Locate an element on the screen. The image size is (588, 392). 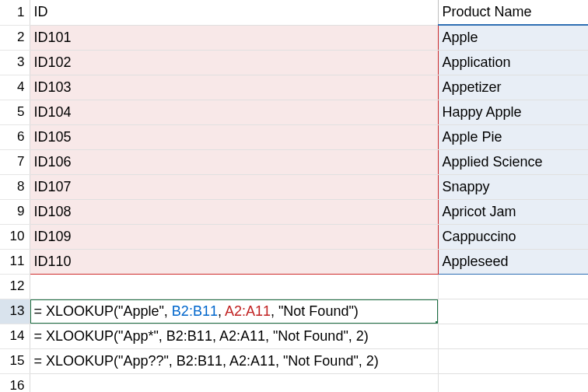
cell-A11: ID110 is located at coordinates (233, 261).